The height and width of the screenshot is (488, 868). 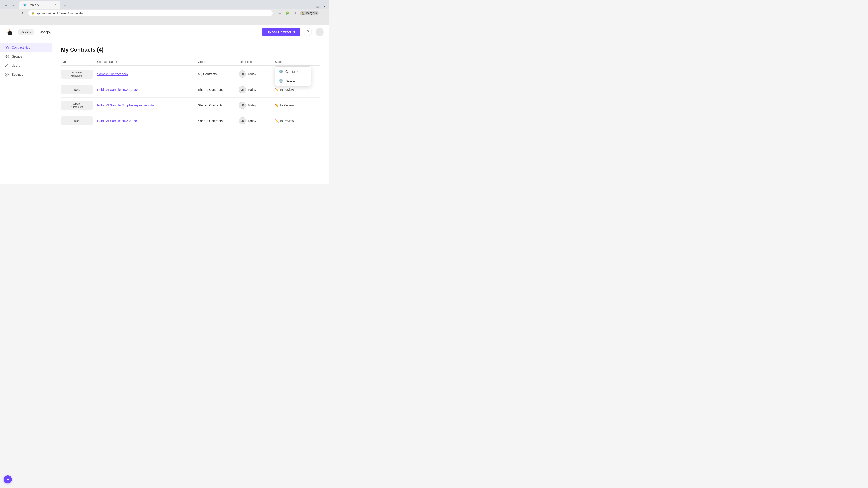 I want to click on stage-icon-3: ✏️, so click(x=277, y=105).